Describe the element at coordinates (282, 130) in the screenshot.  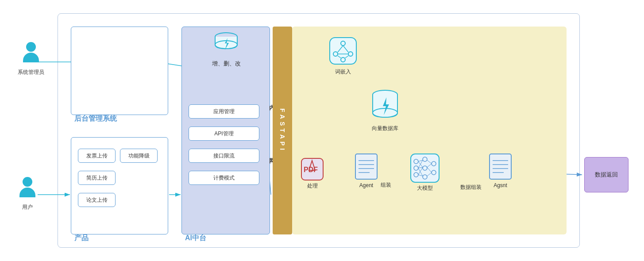
I see `fastapi-label: FASTAPI` at that location.